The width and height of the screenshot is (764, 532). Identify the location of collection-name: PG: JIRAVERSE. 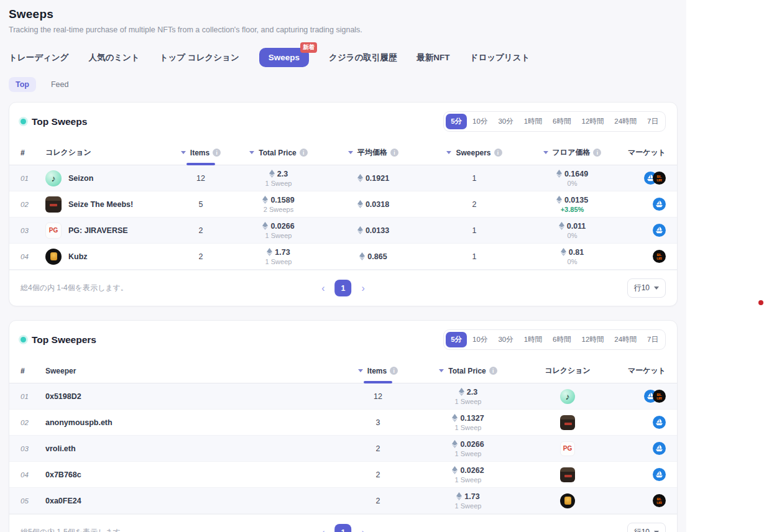
(98, 231).